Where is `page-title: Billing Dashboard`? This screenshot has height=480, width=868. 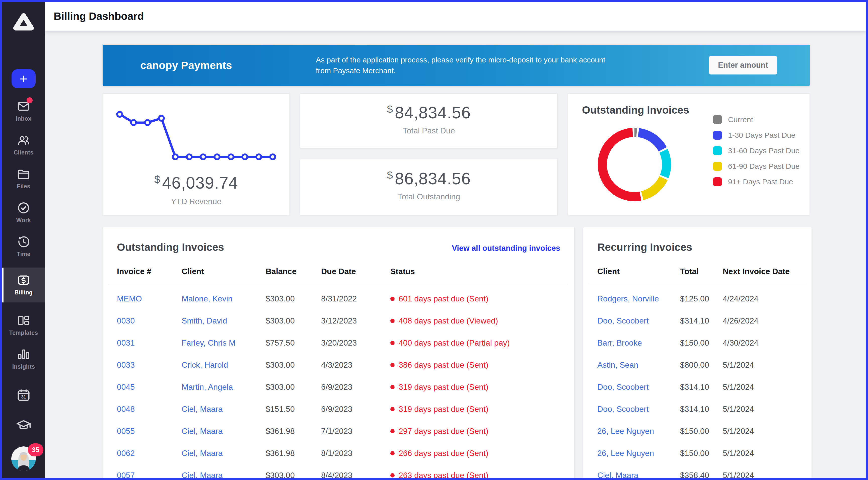 page-title: Billing Dashboard is located at coordinates (99, 16).